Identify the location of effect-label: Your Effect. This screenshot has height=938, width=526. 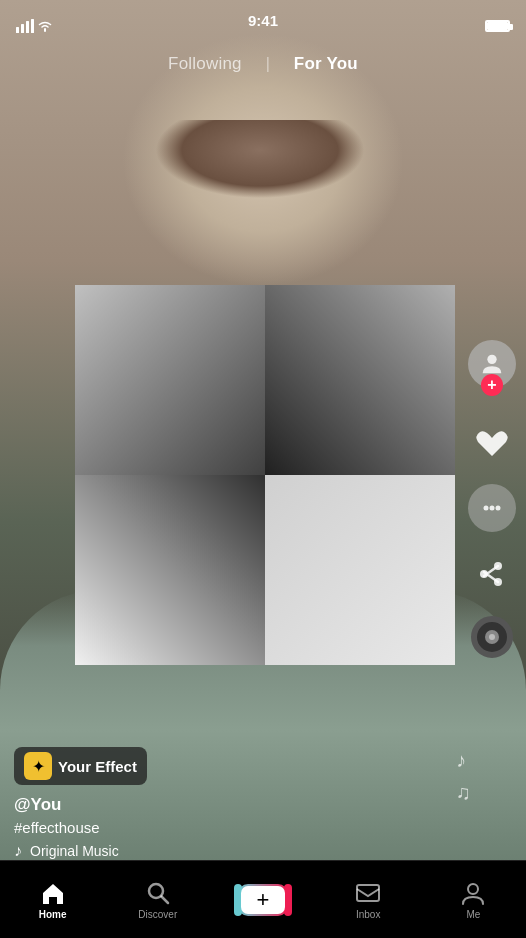
(98, 766).